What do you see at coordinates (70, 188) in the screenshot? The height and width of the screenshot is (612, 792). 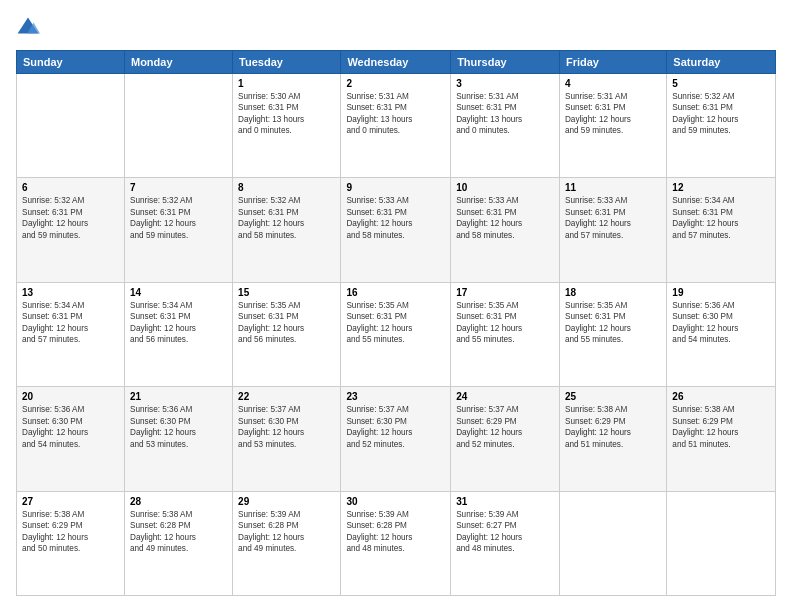 I see `day-number: 6` at bounding box center [70, 188].